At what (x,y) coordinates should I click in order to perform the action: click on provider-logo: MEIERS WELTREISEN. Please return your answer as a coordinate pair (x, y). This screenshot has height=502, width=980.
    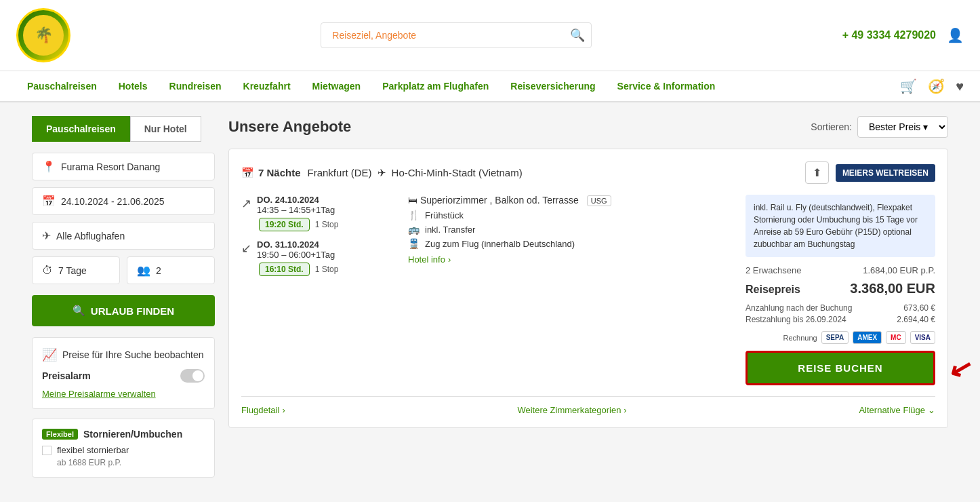
    Looking at the image, I should click on (885, 173).